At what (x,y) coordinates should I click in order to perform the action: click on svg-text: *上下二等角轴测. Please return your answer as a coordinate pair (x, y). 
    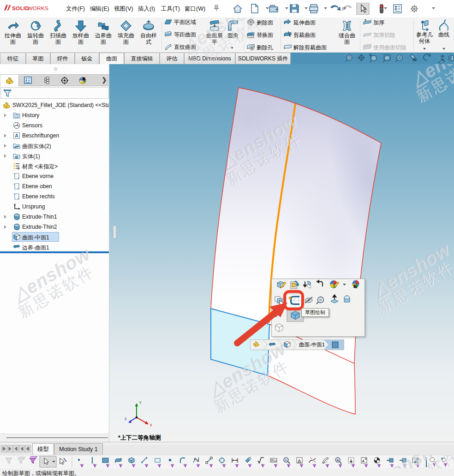
    Looking at the image, I should click on (139, 438).